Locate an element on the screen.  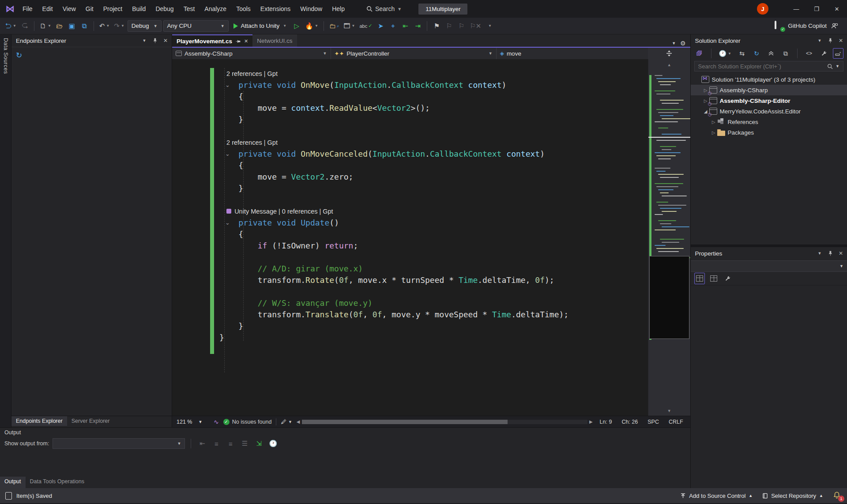
show-all-files-icon: ⧉ is located at coordinates (786, 53).